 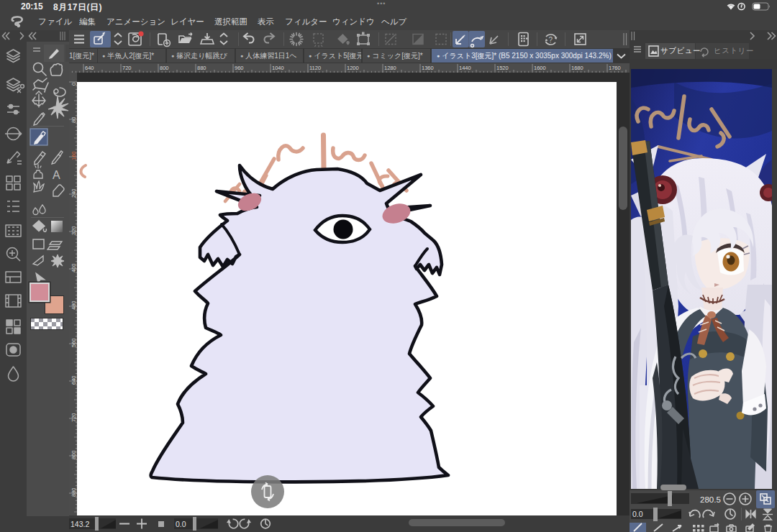 I want to click on svg-text: 143.2, so click(x=80, y=524).